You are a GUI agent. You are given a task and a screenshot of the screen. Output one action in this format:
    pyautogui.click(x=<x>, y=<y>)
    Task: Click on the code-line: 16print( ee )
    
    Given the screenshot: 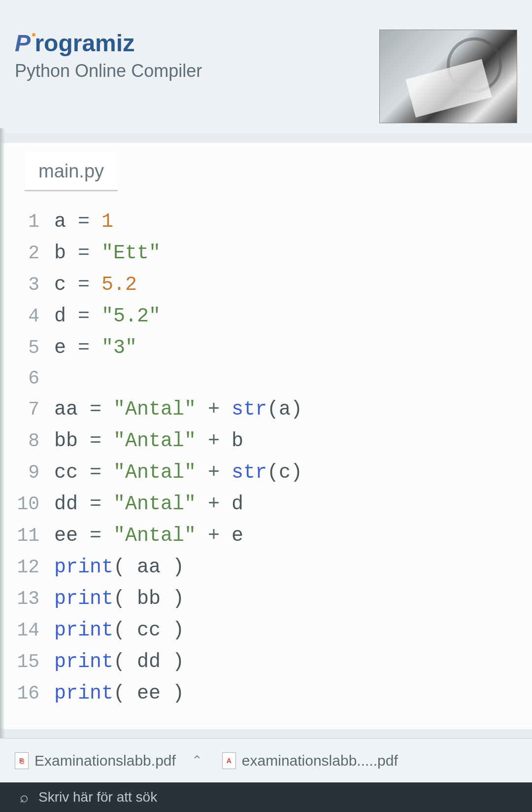 What is the action you would take?
    pyautogui.click(x=266, y=694)
    